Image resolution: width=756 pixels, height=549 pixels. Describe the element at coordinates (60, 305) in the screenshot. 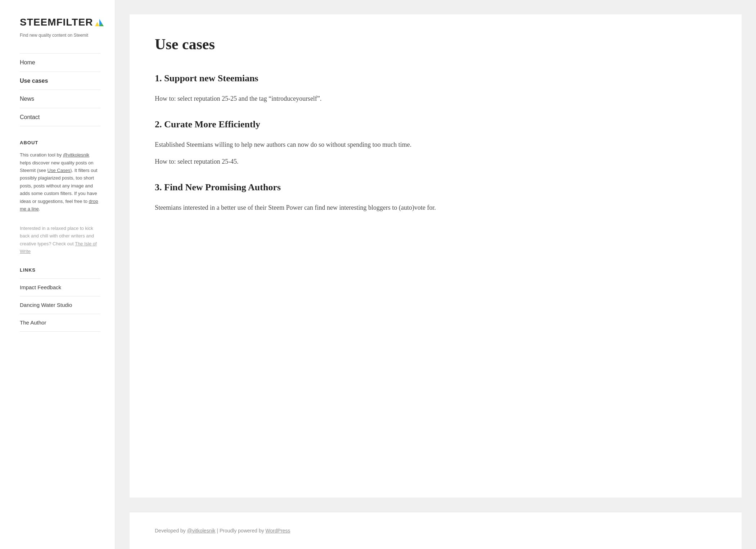

I see `dancing-water-studio-link: Dancing Water Studio` at that location.